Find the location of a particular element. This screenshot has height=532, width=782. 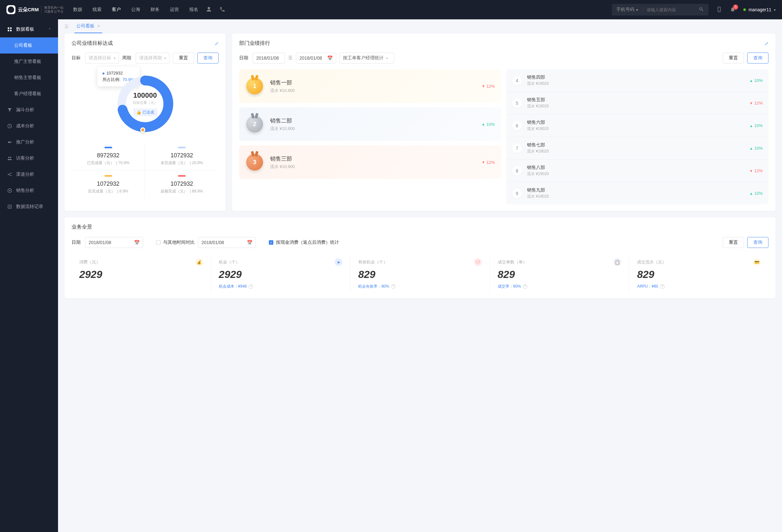

overview-title: 业务全景 is located at coordinates (420, 227).